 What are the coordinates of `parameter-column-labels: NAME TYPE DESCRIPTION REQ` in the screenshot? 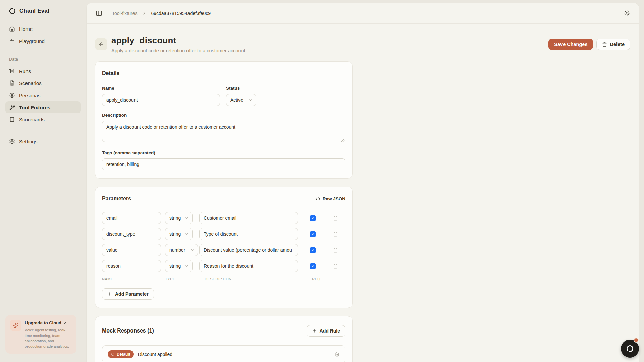 It's located at (224, 279).